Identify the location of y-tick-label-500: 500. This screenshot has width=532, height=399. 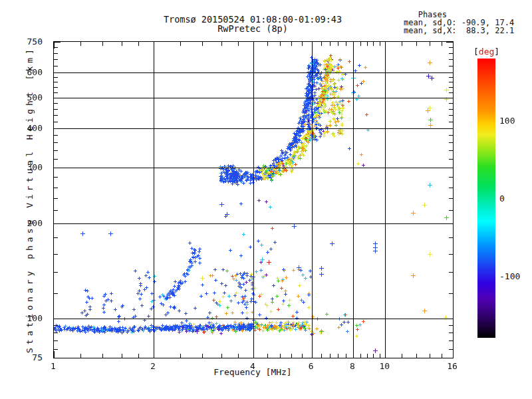
(29, 97).